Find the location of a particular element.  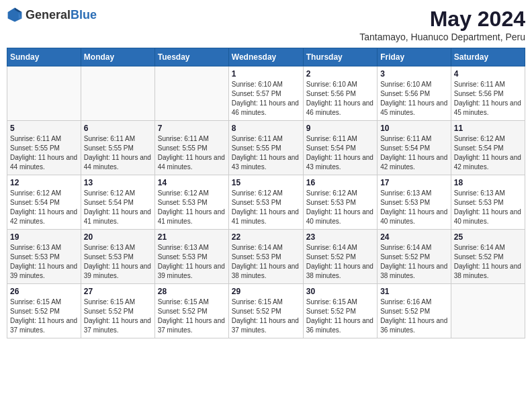

day-number: 21 is located at coordinates (192, 237).